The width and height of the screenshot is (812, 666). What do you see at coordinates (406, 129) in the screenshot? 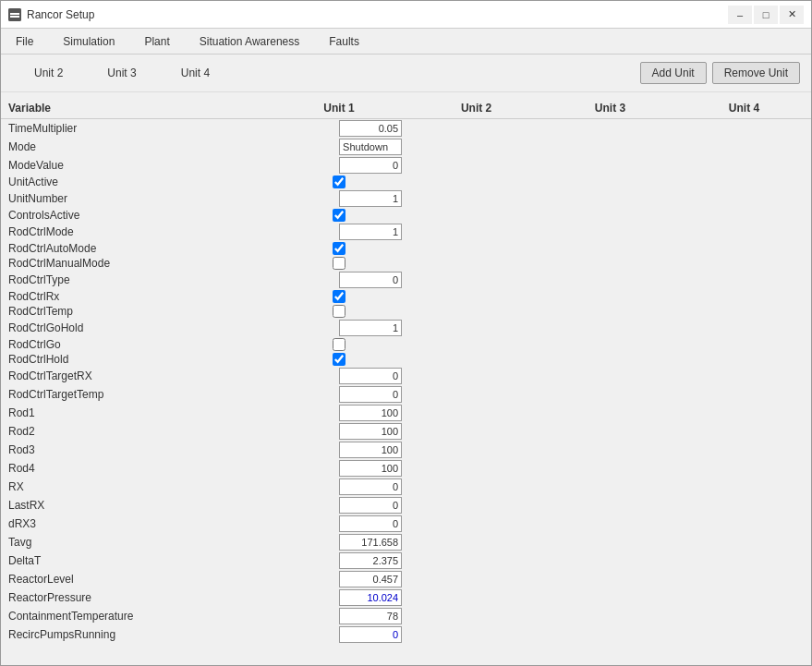
I see `table-row: TimeMultiplier` at bounding box center [406, 129].